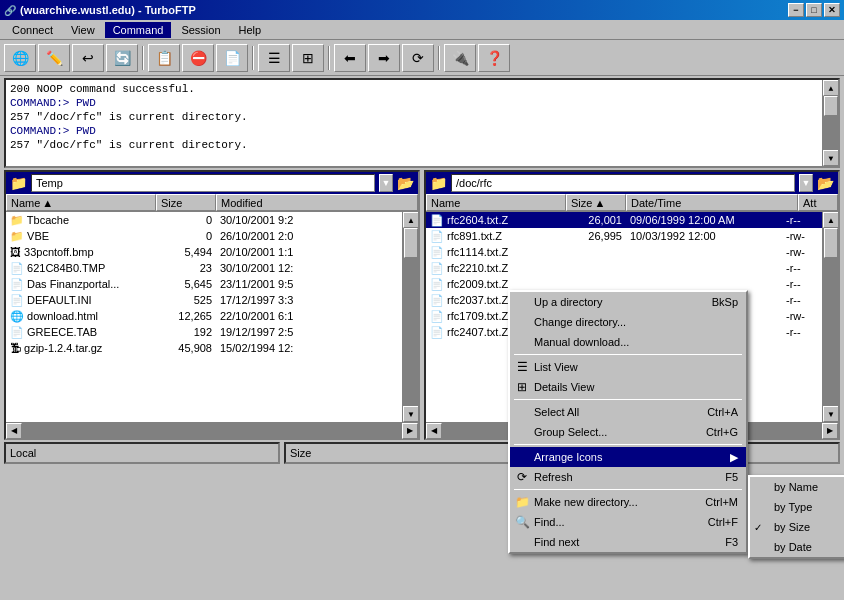 Image resolution: width=844 pixels, height=600 pixels. What do you see at coordinates (624, 220) in the screenshot?
I see `remote-file-row: 📄 rfc2604.txt.Z 26,001 09/06/1999 12:00 …` at bounding box center [624, 220].